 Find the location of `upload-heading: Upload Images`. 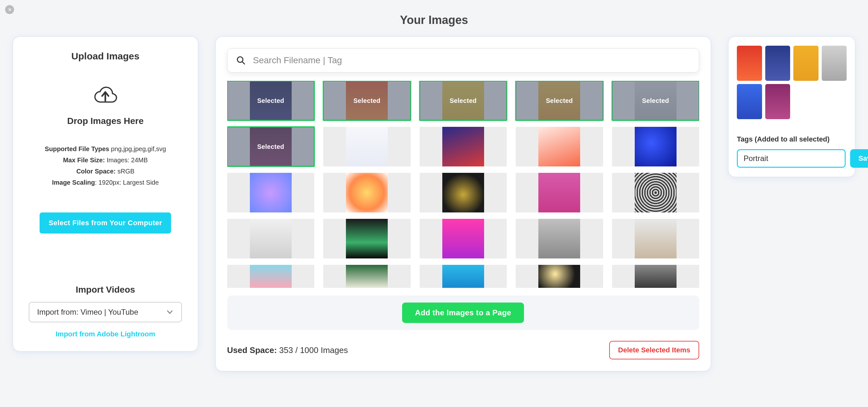

upload-heading: Upload Images is located at coordinates (105, 56).